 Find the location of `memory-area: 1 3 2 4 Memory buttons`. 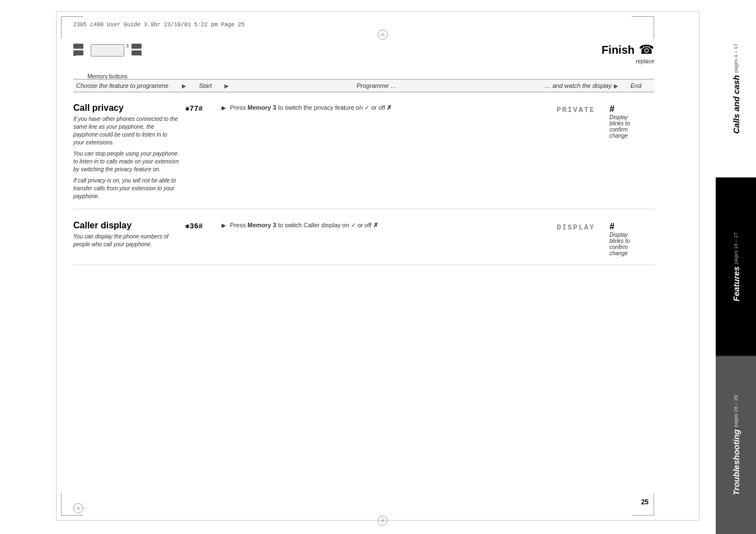

memory-area: 1 3 2 4 Memory buttons is located at coordinates (107, 61).